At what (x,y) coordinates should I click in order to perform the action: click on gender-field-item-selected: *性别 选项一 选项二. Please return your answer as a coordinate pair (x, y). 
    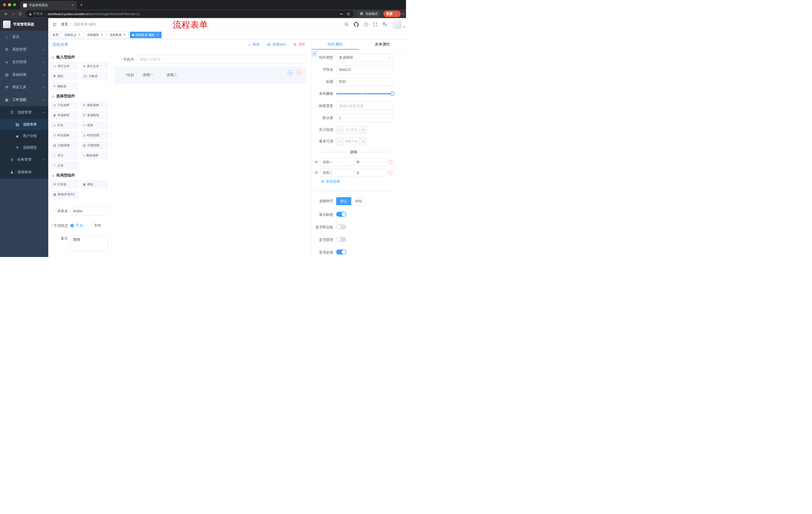
    Looking at the image, I should click on (210, 75).